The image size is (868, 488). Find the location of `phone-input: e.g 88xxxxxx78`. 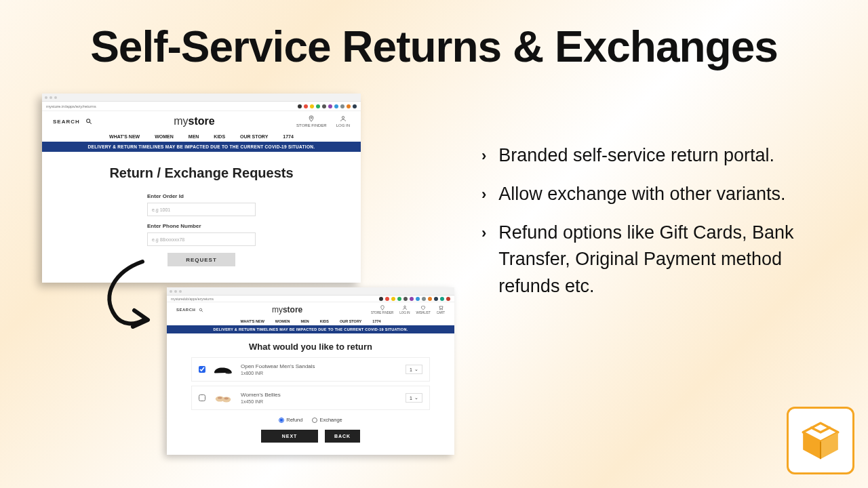

phone-input: e.g 88xxxxxx78 is located at coordinates (201, 239).